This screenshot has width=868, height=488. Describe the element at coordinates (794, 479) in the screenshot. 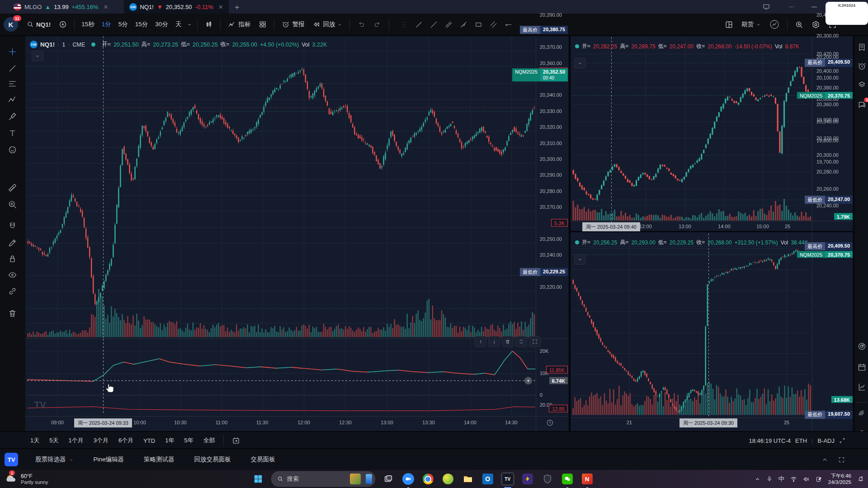

I see `wifi-icon` at that location.